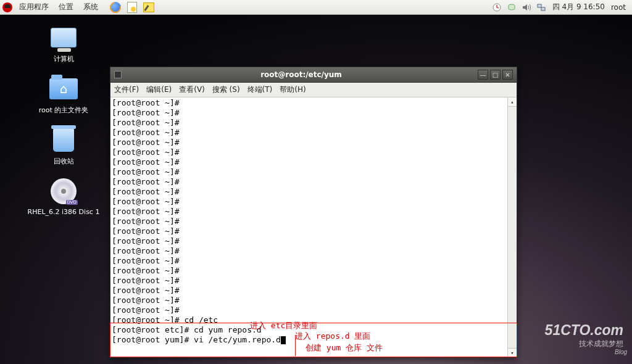 The width and height of the screenshot is (632, 364). What do you see at coordinates (284, 326) in the screenshot?
I see `annotation-1: 进入 etc目录里面` at bounding box center [284, 326].